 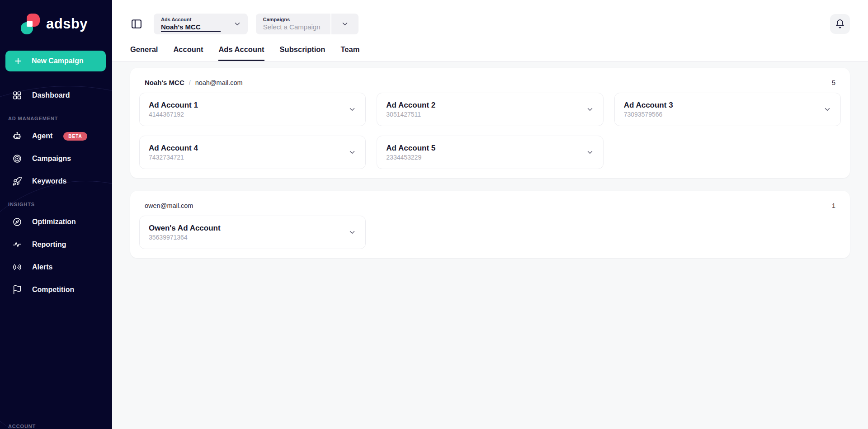 I want to click on ad-account-name: Owen's Ad Account, so click(x=184, y=228).